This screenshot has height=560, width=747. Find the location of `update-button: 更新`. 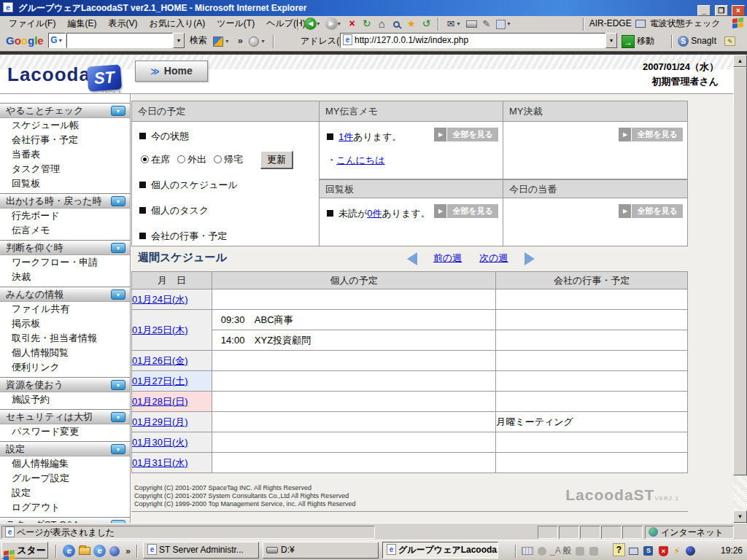

update-button: 更新 is located at coordinates (277, 160).